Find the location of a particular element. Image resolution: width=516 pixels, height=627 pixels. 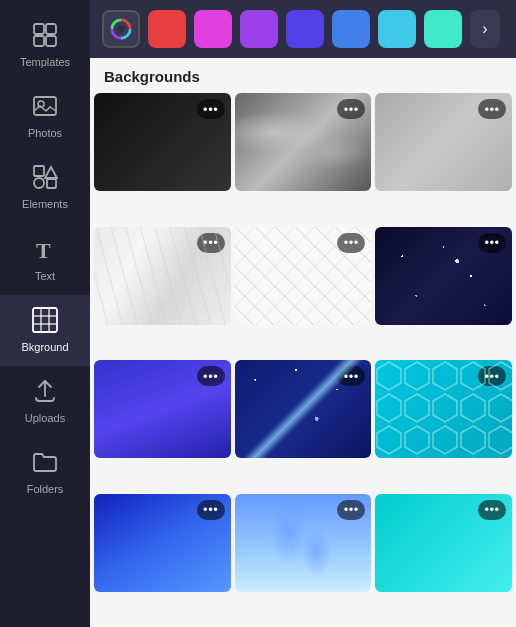

background-more-button-bg9: ••• is located at coordinates (492, 376).